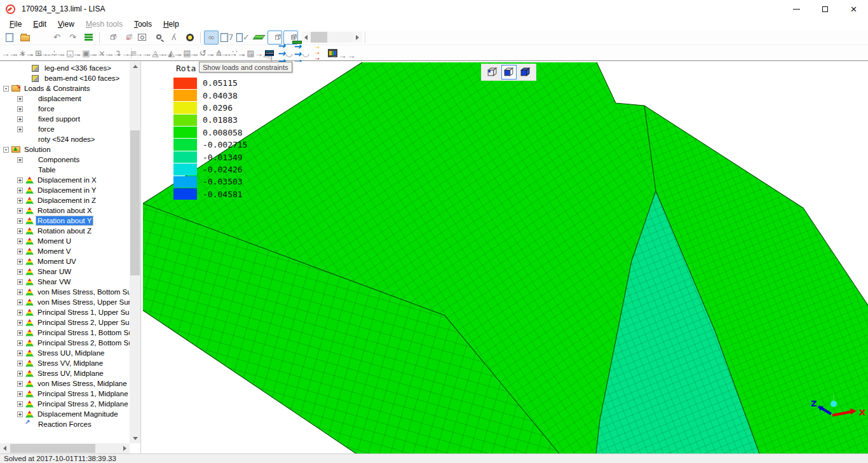 This screenshot has width=868, height=463. What do you see at coordinates (253, 53) in the screenshot?
I see `element-quality-button: →→→ △` at bounding box center [253, 53].